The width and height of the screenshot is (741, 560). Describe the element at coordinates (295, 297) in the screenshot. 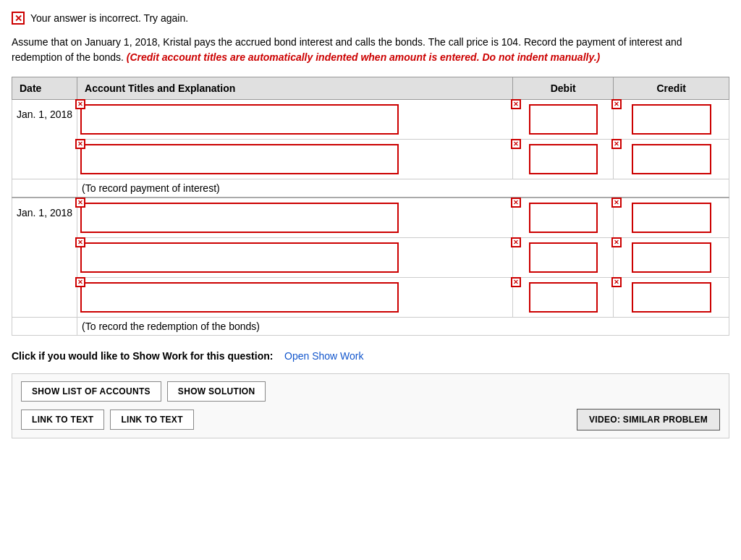

I see `account-input-wrapper-2-3: ✕` at that location.